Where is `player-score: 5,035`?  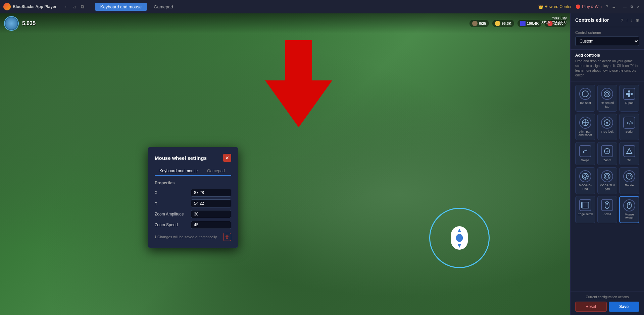 player-score: 5,035 is located at coordinates (29, 23).